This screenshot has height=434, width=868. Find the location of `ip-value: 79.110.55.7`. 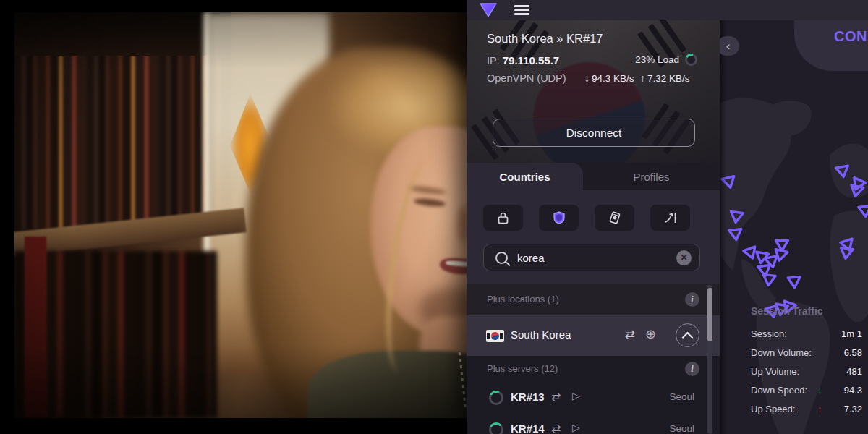

ip-value: 79.110.55.7 is located at coordinates (531, 61).